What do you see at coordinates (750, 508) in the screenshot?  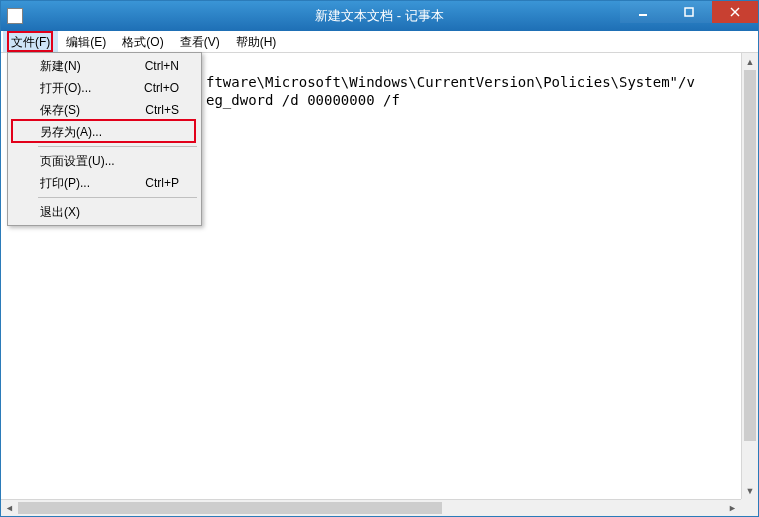 I see `scroll-corner` at bounding box center [750, 508].